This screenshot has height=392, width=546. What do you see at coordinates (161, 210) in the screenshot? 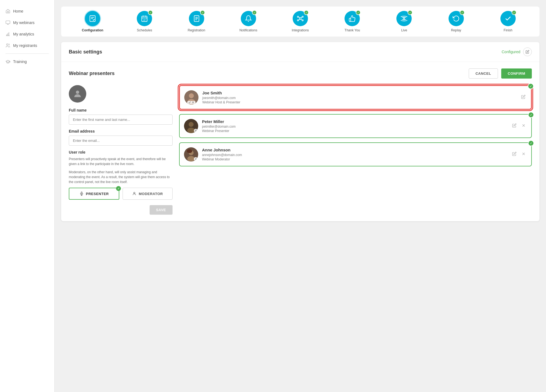
I see `save-button: SAVE` at bounding box center [161, 210].